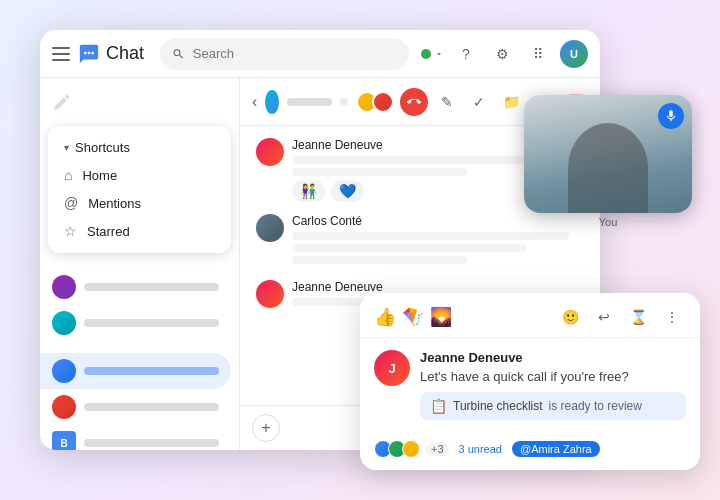 The height and width of the screenshot is (500, 720). What do you see at coordinates (426, 54) in the screenshot?
I see `status-dot` at bounding box center [426, 54].